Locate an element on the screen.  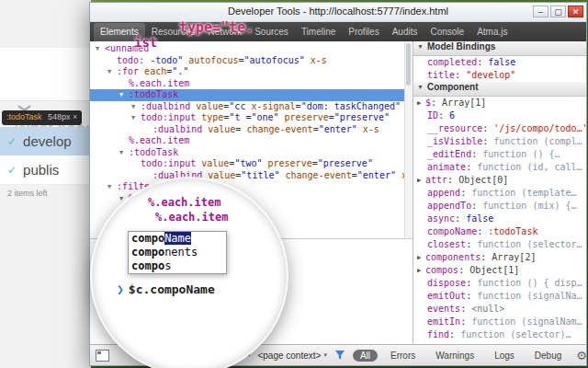
property-row: ID: 6 is located at coordinates (500, 116).